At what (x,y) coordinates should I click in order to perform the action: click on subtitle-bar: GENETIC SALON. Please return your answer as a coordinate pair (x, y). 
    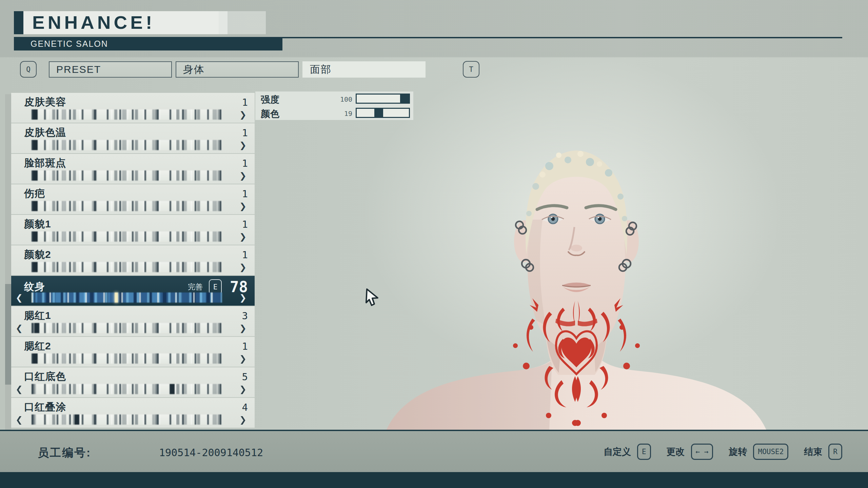
    Looking at the image, I should click on (148, 44).